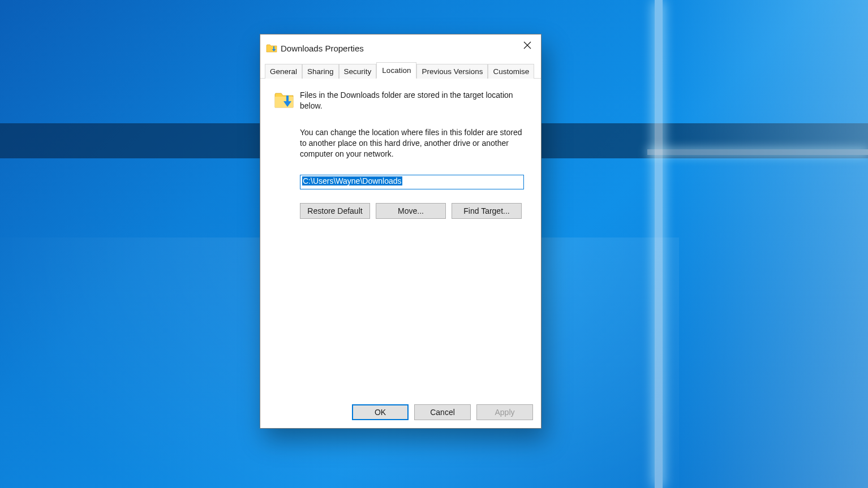 The width and height of the screenshot is (868, 488). Describe the element at coordinates (414, 101) in the screenshot. I see `intro-text: Files in the Downloads folder are stored…` at that location.